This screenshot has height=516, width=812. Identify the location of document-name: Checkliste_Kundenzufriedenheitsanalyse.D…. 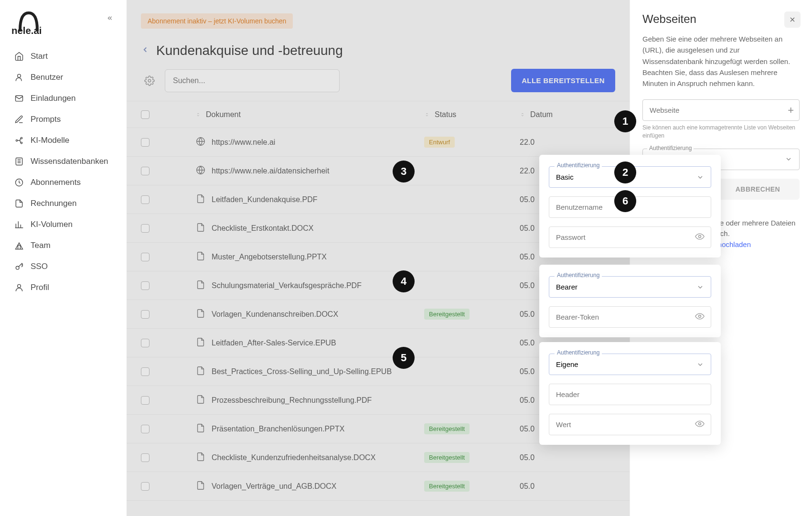
(293, 458).